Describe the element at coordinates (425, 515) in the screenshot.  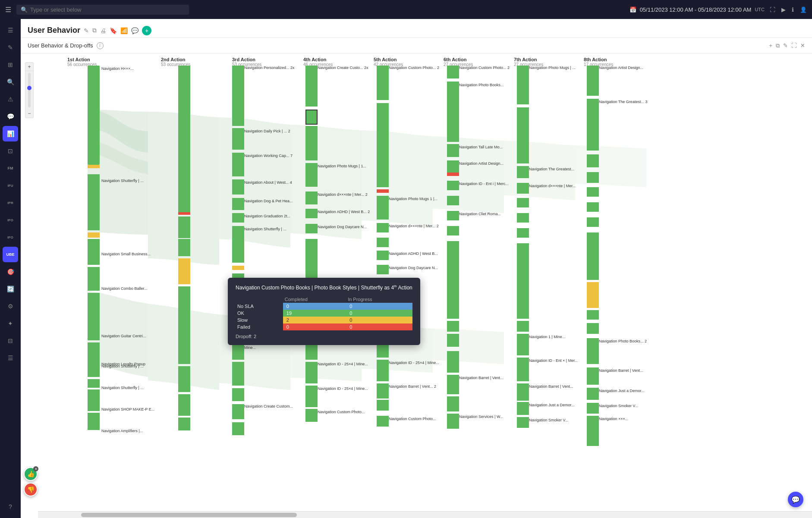
I see `horizontal-scrollbar` at that location.